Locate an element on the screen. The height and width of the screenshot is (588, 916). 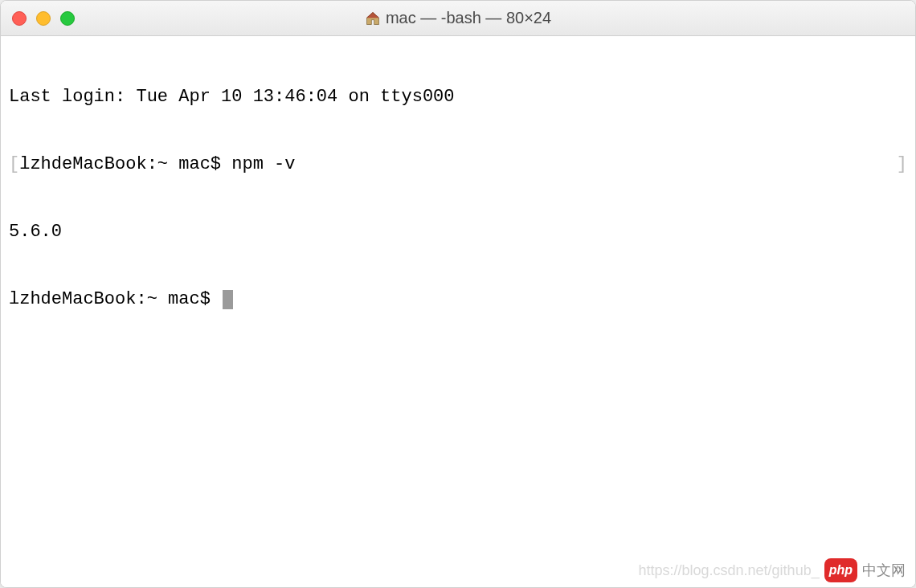
watermark-badge: php is located at coordinates (840, 570).